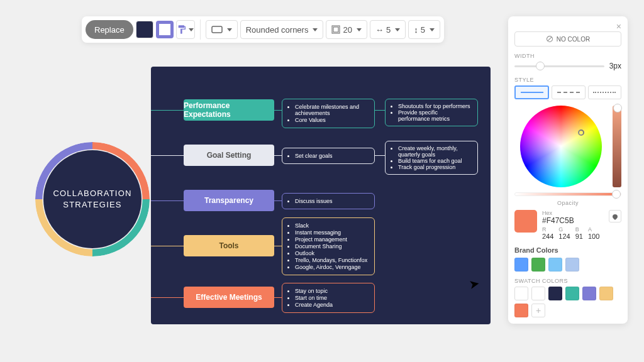  What do you see at coordinates (229, 110) in the screenshot?
I see `topic-node: Performance Expectations` at bounding box center [229, 110].